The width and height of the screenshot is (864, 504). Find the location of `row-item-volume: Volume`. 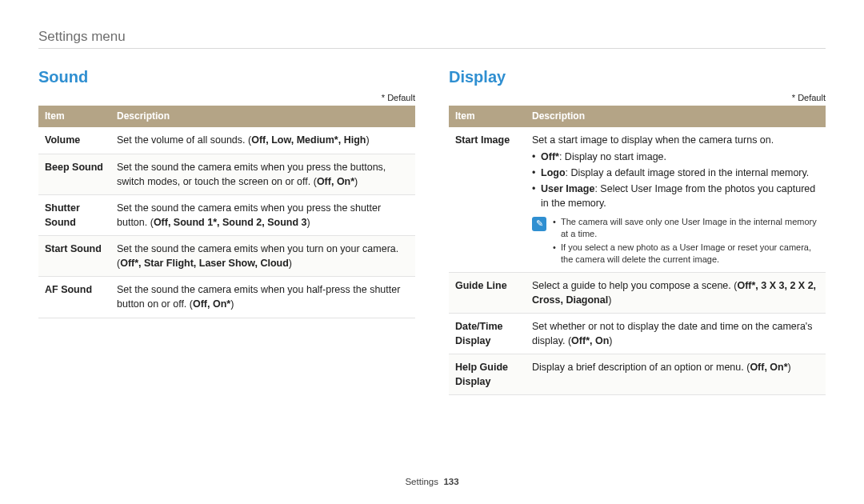

row-item-volume: Volume is located at coordinates (74, 141).